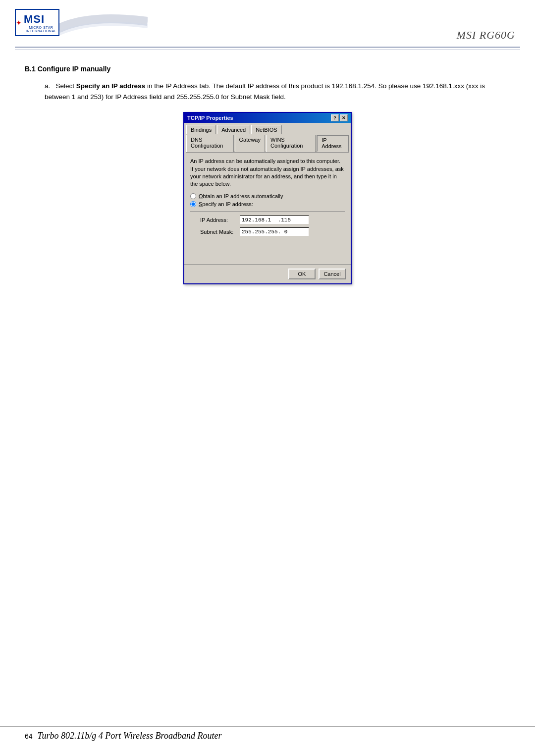 This screenshot has height=756, width=535. I want to click on header-divider, so click(268, 48).